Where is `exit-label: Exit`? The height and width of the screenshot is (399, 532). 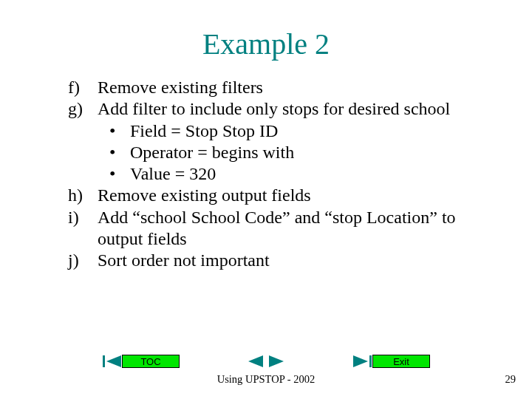 exit-label: Exit is located at coordinates (401, 362).